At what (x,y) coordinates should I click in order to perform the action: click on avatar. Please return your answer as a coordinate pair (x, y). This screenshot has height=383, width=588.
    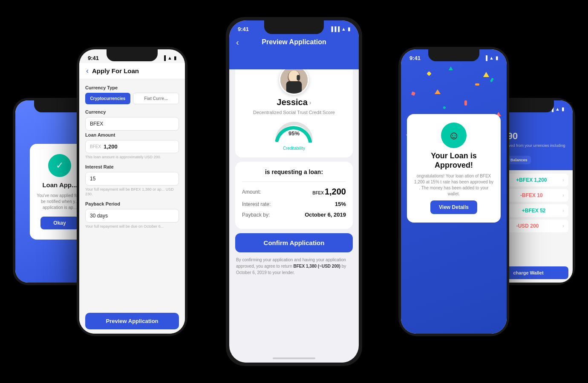
    Looking at the image, I should click on (294, 82).